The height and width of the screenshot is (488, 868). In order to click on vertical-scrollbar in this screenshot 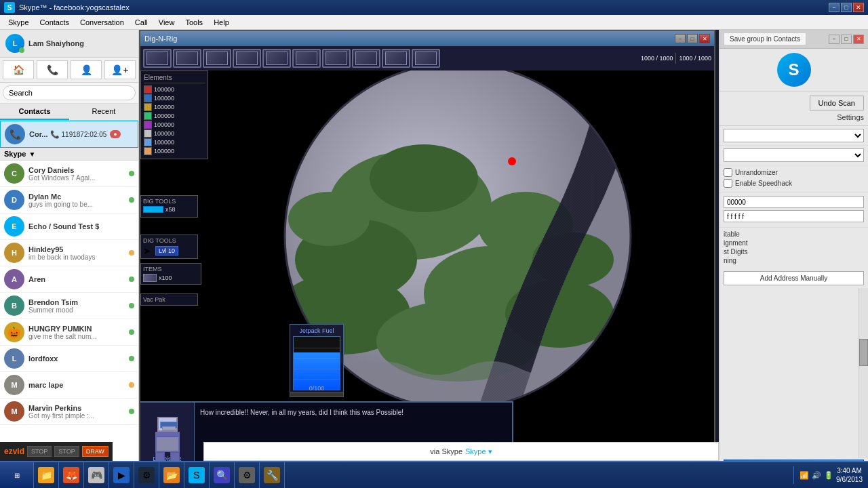, I will do `click(863, 373)`.